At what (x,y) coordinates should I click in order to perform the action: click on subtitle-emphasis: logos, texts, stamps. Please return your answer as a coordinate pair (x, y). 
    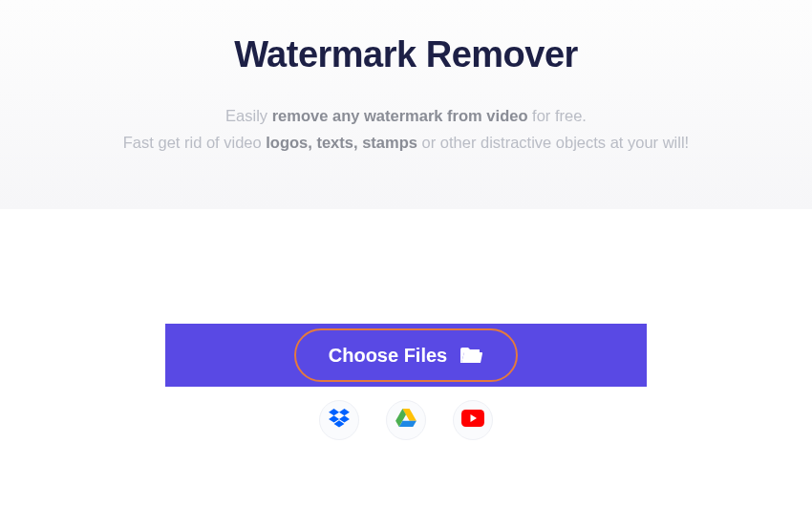
    Looking at the image, I should click on (342, 142).